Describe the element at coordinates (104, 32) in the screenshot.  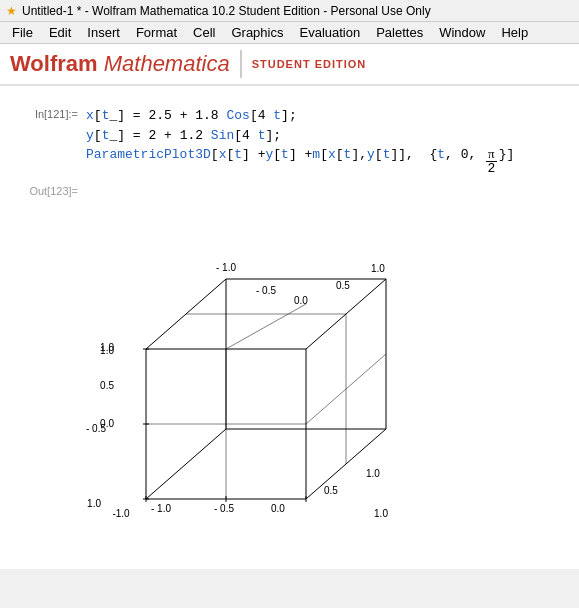
I see `menu-insert: Insert` at that location.